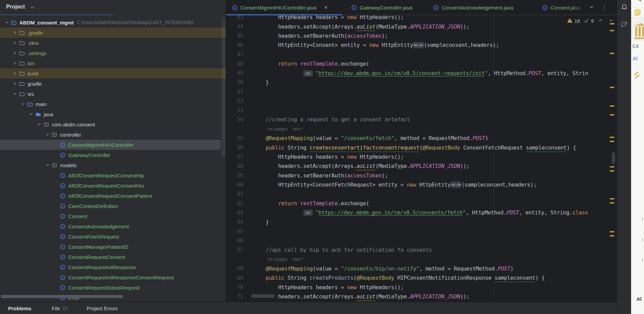 This screenshot has width=644, height=314. Describe the element at coordinates (418, 241) in the screenshot. I see `code-line-66: 66` at that location.